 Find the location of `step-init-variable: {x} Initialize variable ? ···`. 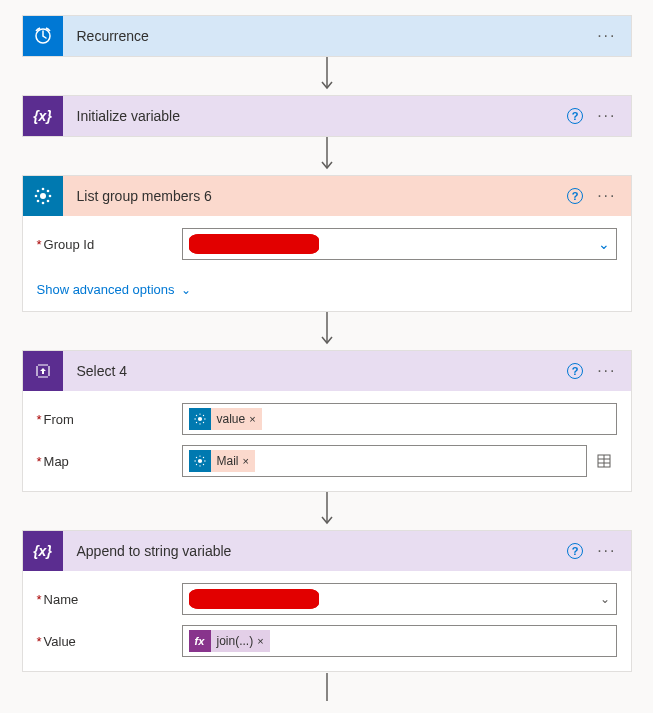

step-init-variable: {x} Initialize variable ? ··· is located at coordinates (327, 116).